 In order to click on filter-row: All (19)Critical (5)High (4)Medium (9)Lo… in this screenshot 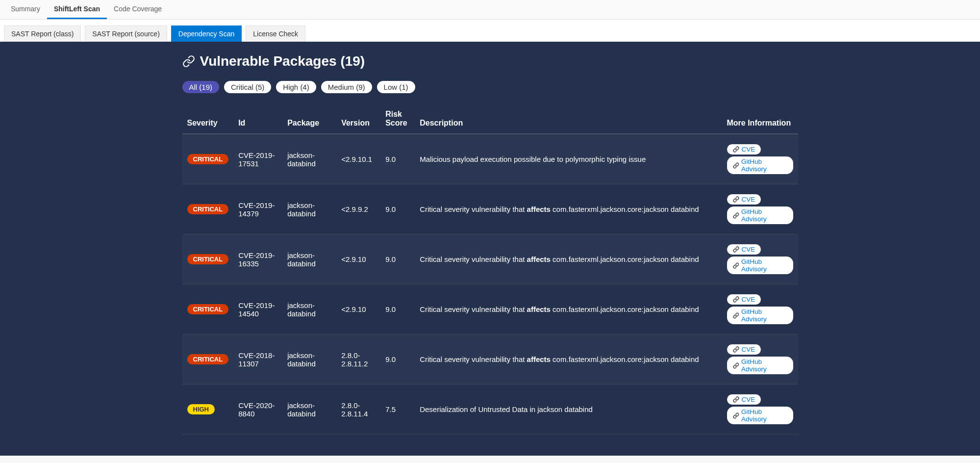, I will do `click(490, 87)`.